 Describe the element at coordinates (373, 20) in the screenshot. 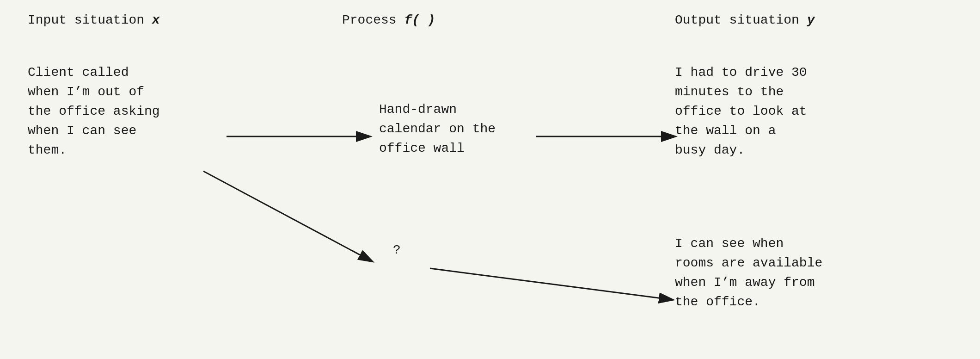

I see `process-label: Process` at that location.